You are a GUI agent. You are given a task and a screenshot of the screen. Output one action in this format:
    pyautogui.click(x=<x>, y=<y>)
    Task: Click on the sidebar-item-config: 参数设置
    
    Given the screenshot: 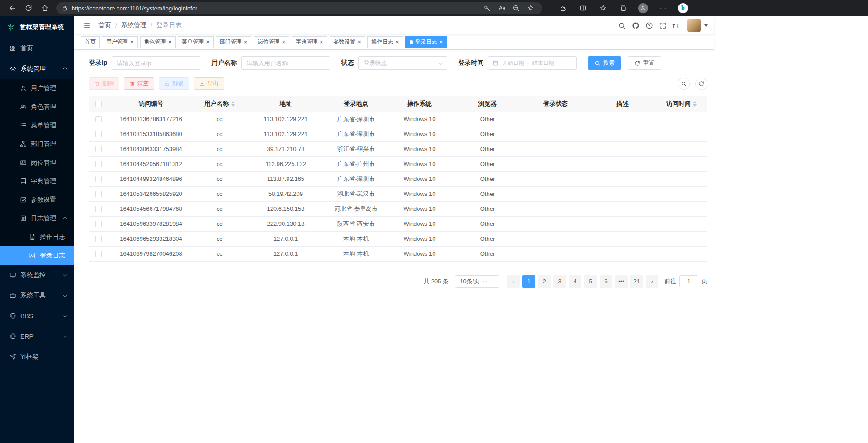 What is the action you would take?
    pyautogui.click(x=37, y=200)
    